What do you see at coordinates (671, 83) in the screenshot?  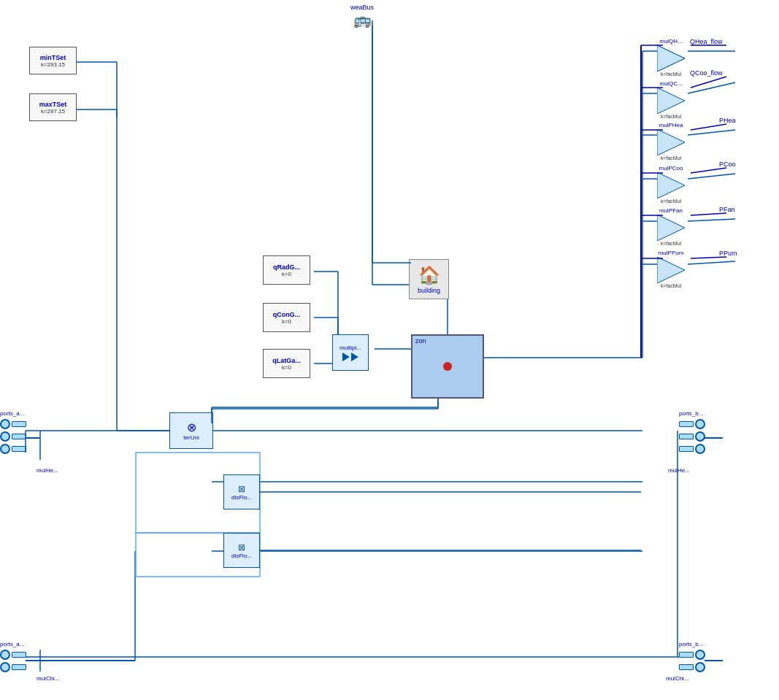 I see `mulqc-label: mulQC...` at bounding box center [671, 83].